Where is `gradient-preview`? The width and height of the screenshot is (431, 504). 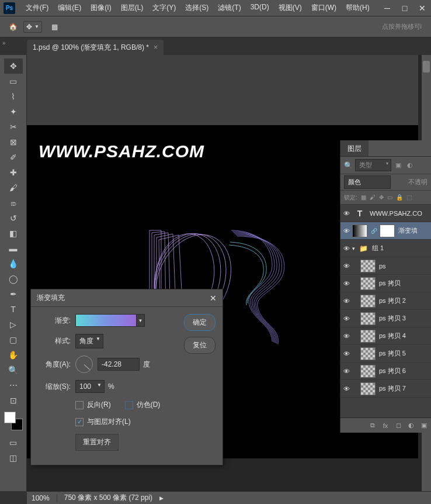
gradient-preview is located at coordinates (106, 320).